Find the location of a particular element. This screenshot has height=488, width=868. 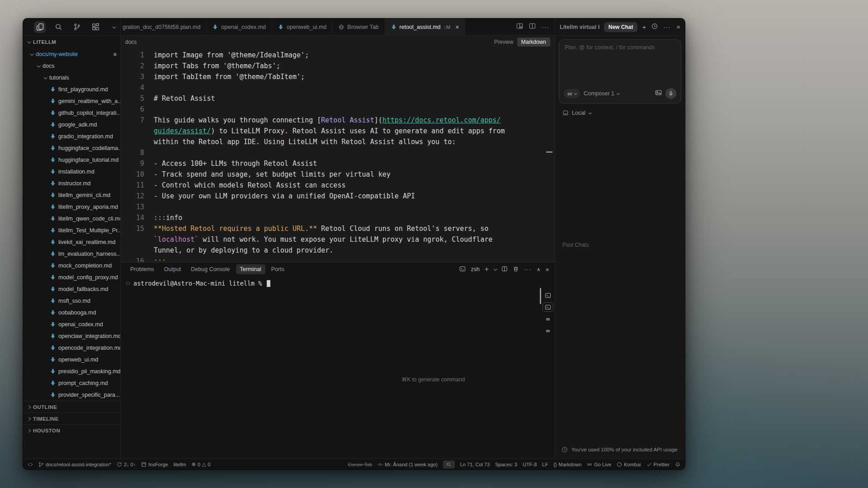

kombai-button: Kombai is located at coordinates (628, 465).